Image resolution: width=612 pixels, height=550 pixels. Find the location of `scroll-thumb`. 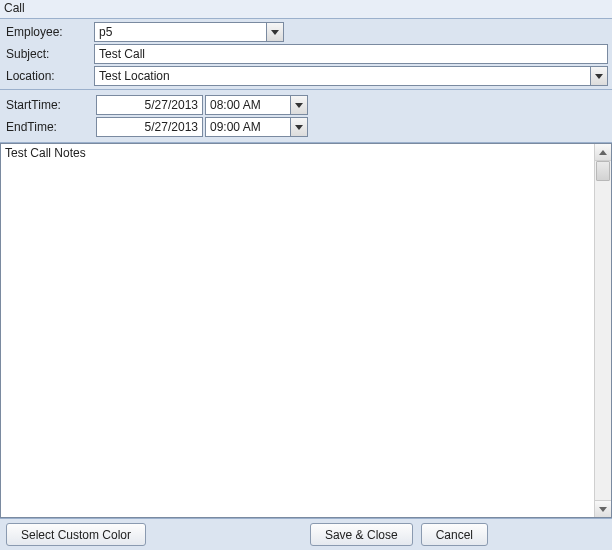

scroll-thumb is located at coordinates (603, 171).